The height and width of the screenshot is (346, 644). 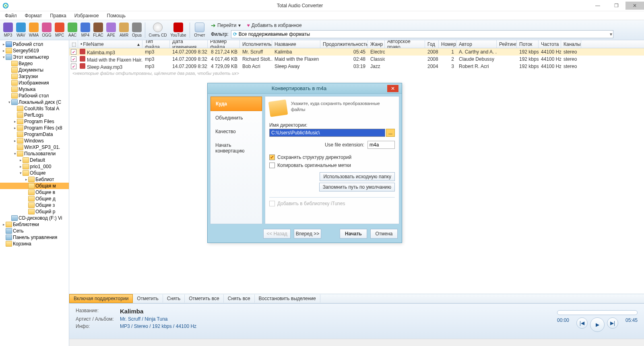 What do you see at coordinates (72, 30) in the screenshot?
I see `format-aac-button: AAC` at bounding box center [72, 30].